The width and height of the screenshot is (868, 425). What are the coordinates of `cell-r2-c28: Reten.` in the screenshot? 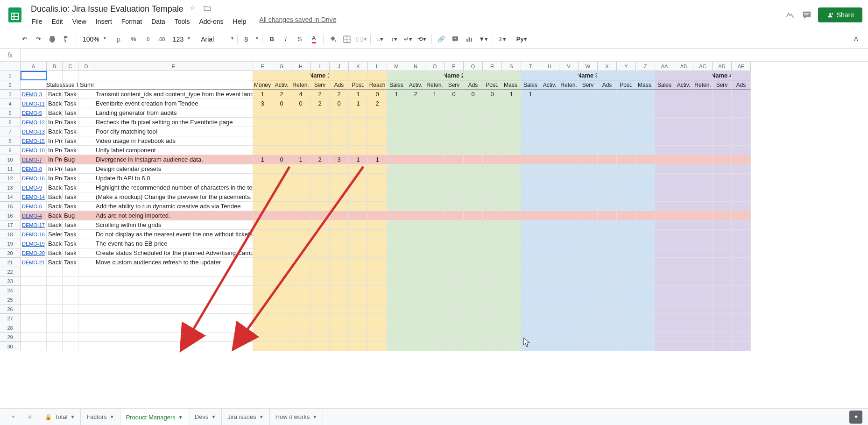 It's located at (703, 85).